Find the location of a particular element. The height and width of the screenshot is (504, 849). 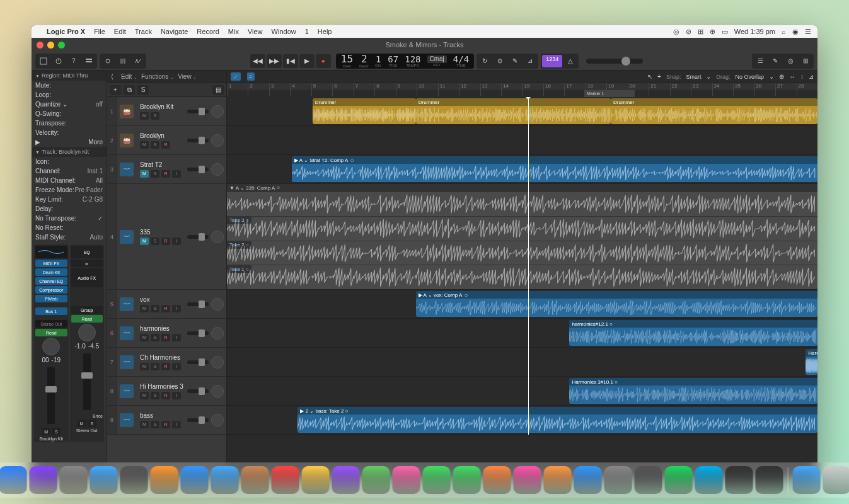

track-header: 5 〰 vox MSRI is located at coordinates (166, 304).